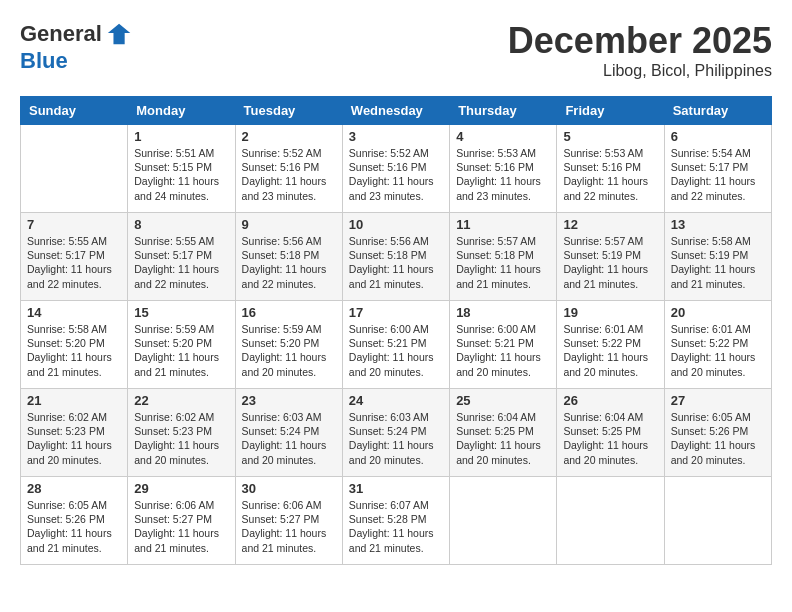  Describe the element at coordinates (396, 224) in the screenshot. I see `day-number: 10` at that location.